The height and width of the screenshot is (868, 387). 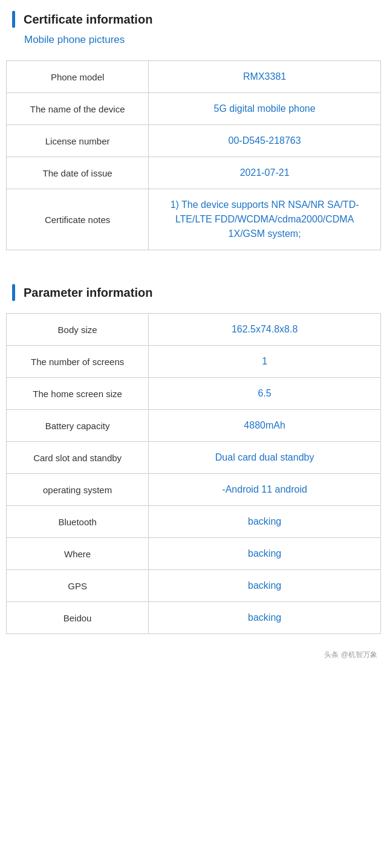 What do you see at coordinates (265, 109) in the screenshot?
I see `cert-row-value: 5G digital mobile phone` at bounding box center [265, 109].